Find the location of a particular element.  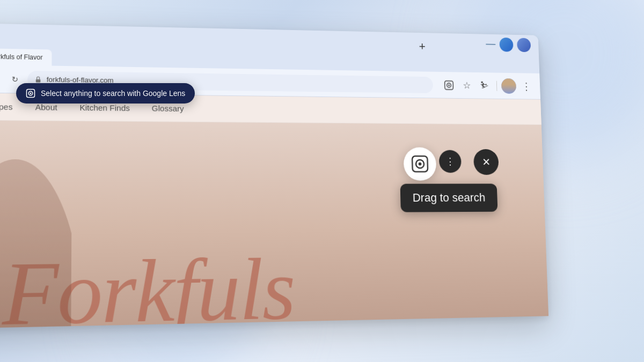

lens-toolbar-icon is located at coordinates (449, 85).